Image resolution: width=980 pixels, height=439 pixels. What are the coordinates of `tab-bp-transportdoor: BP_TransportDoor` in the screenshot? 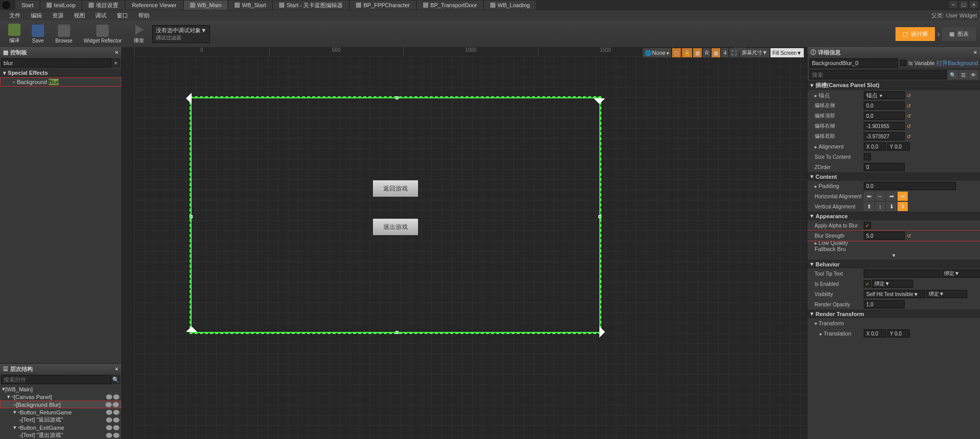 It's located at (450, 5).